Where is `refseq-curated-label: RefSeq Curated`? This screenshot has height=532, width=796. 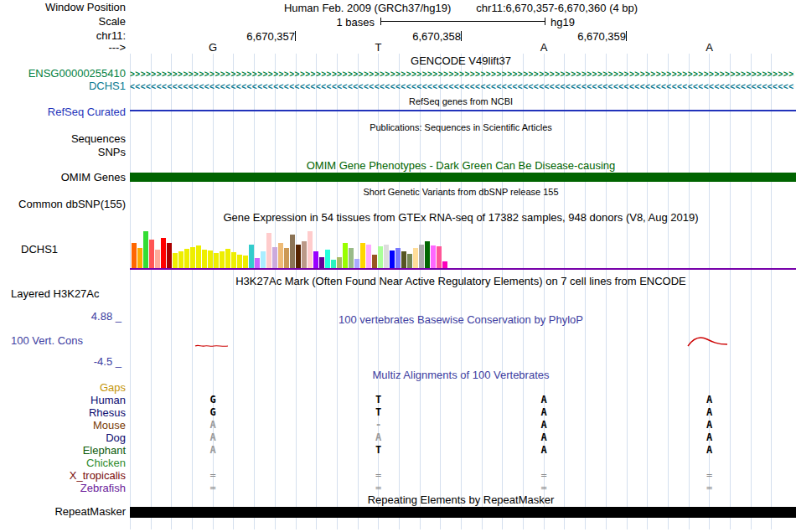 refseq-curated-label: RefSeq Curated is located at coordinates (63, 112).